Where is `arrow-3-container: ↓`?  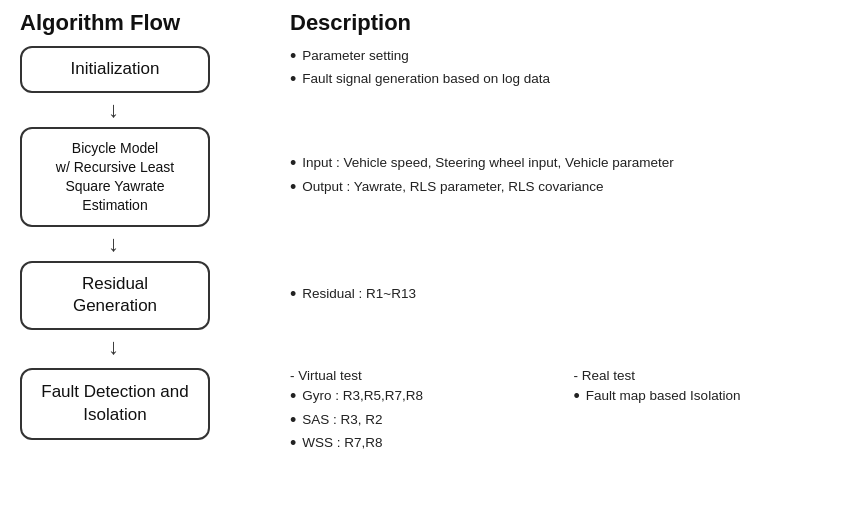
arrow-3-container: ↓ is located at coordinates (150, 347).